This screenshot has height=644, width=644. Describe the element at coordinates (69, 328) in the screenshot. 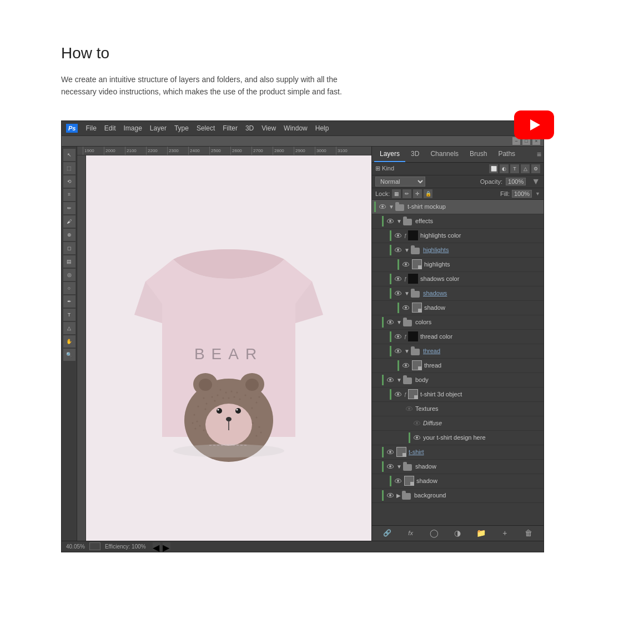

I see `tool-path: △` at that location.